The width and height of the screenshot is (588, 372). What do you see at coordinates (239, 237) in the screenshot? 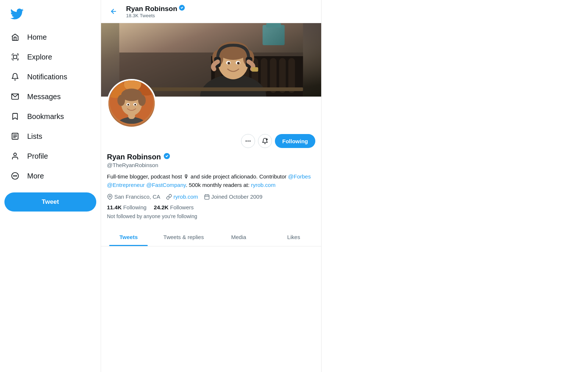
I see `tab-media: Media` at bounding box center [239, 237].